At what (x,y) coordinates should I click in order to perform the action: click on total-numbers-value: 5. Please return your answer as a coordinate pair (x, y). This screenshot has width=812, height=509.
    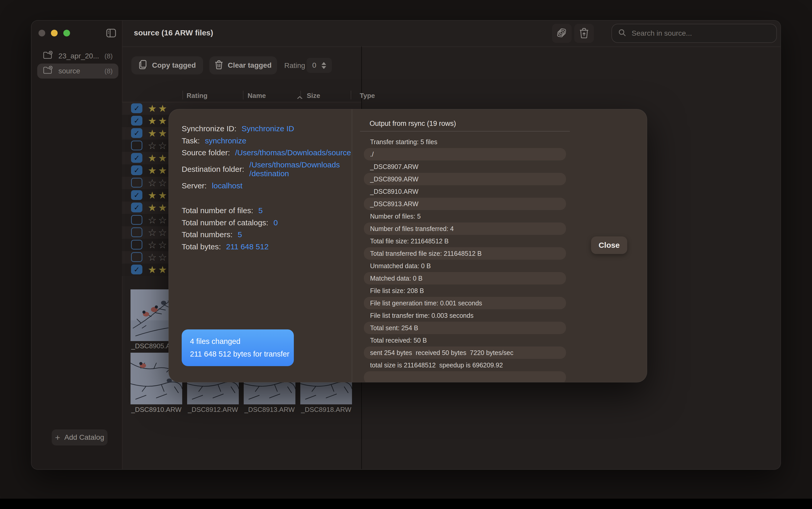
    Looking at the image, I should click on (240, 235).